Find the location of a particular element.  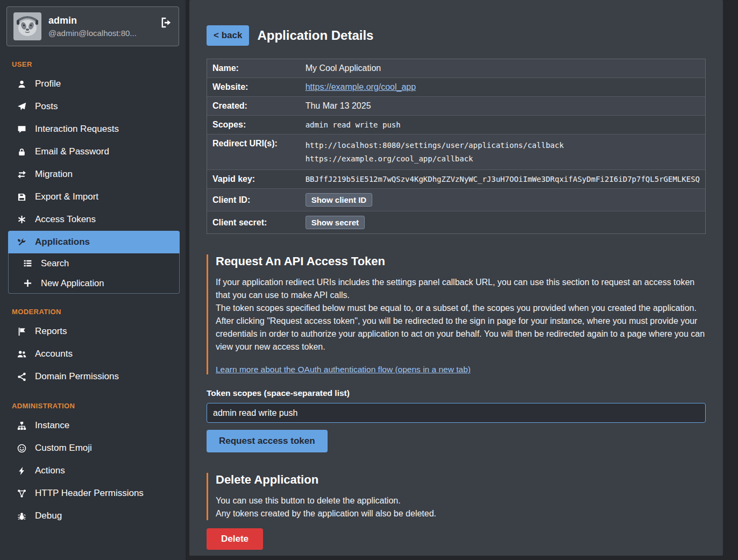

token-form: Token scopes (space-separated list) Requ… is located at coordinates (456, 421).